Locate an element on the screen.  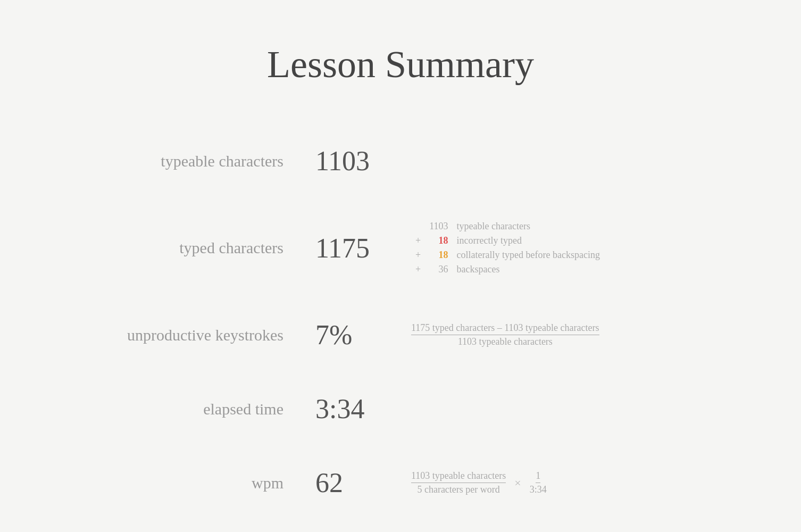
breakdown-table: 1103 typeable characters + 18 incorrectl… is located at coordinates (507, 248).